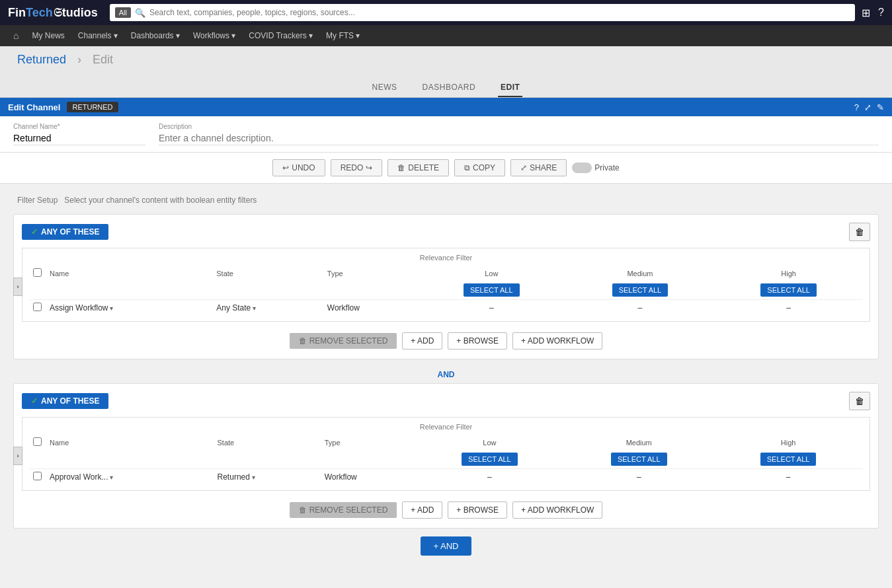  Describe the element at coordinates (446, 339) in the screenshot. I see `filter-footer-1: 🗑 REMOVE SELECTED + ADD + BROWSE + ADD W…` at that location.